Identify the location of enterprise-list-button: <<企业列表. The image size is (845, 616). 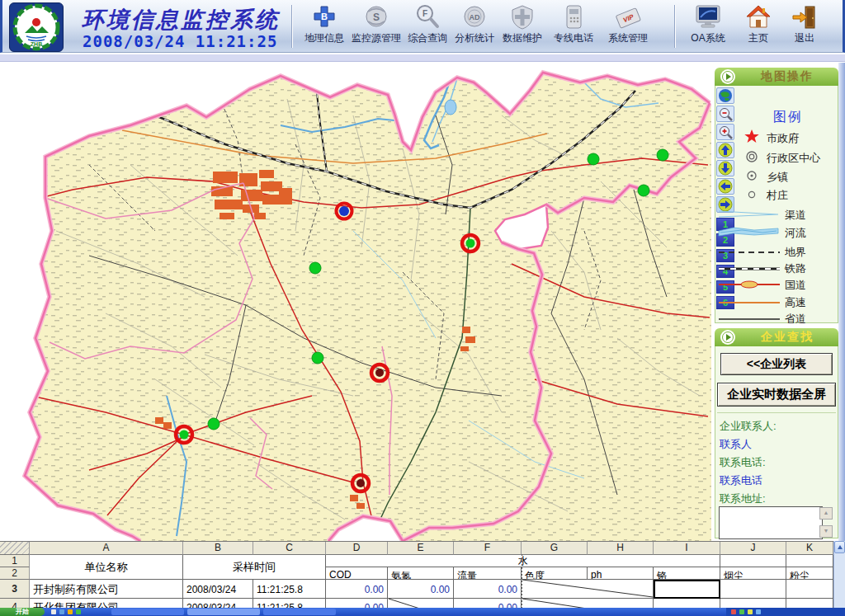
(777, 364).